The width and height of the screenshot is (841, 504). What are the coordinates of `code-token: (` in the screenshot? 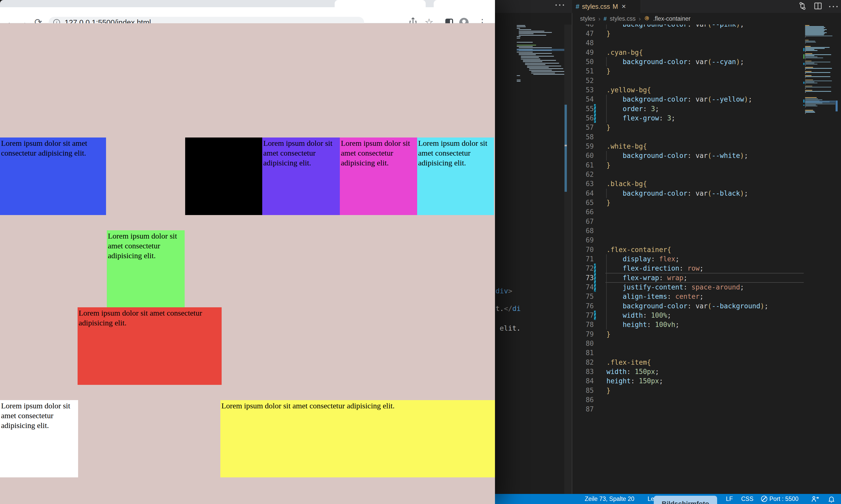 It's located at (709, 306).